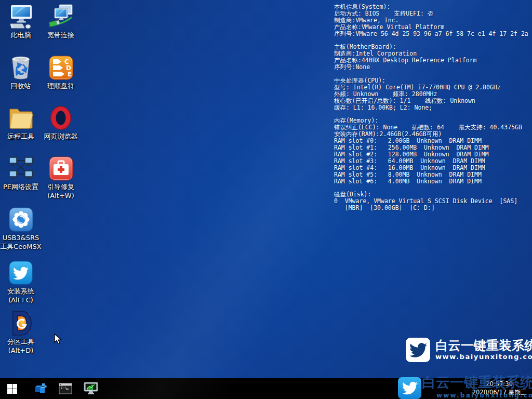  I want to click on recycle-bin-icon, so click(21, 68).